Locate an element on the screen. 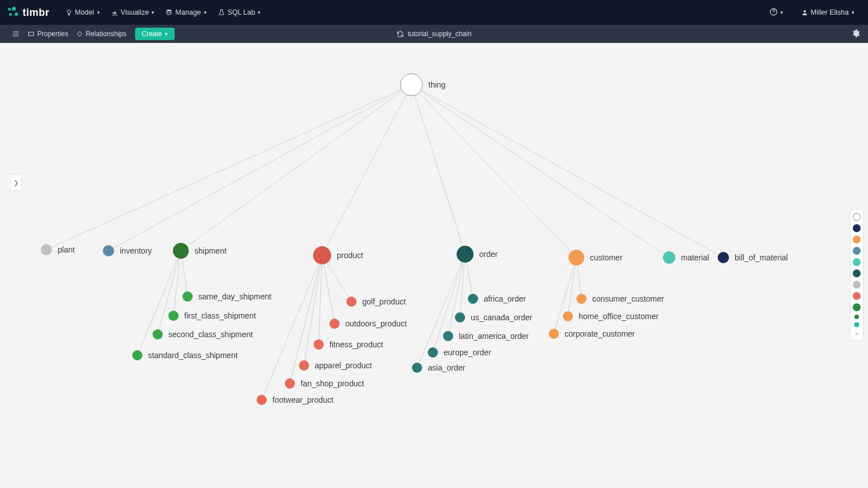 This screenshot has height=488, width=868. node-label: outdoors_product is located at coordinates (376, 324).